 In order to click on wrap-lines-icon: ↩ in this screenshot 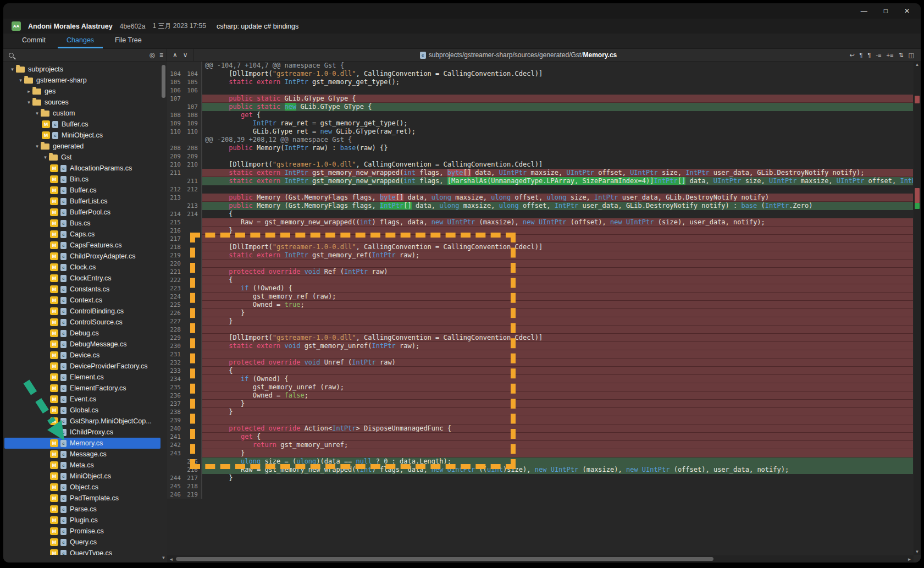, I will do `click(852, 55)`.